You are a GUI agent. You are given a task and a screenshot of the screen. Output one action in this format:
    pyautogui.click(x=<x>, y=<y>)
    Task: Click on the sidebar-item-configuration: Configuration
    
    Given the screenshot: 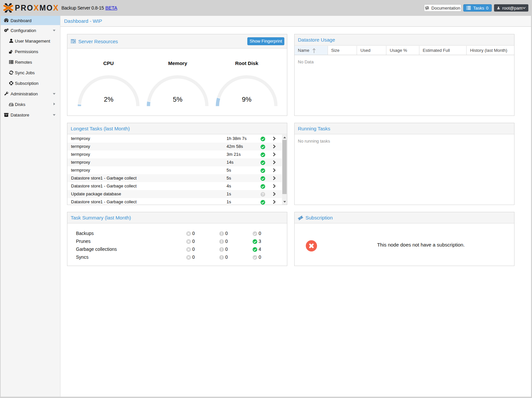 What is the action you would take?
    pyautogui.click(x=30, y=30)
    